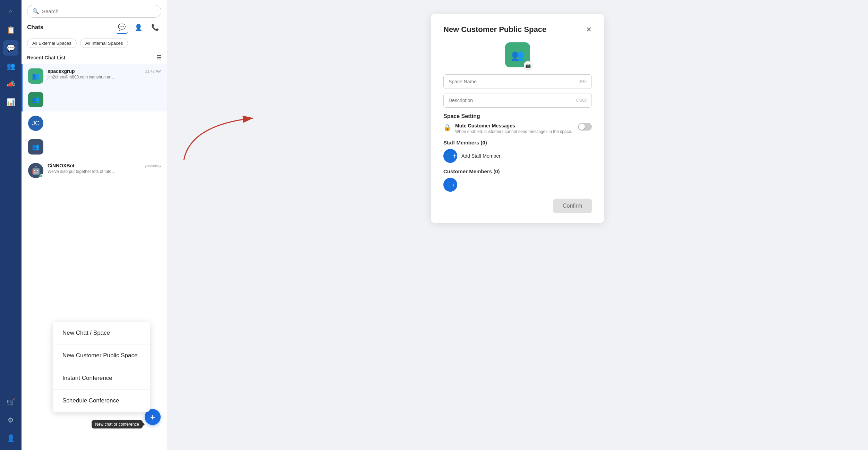 The width and height of the screenshot is (868, 450). Describe the element at coordinates (518, 30) in the screenshot. I see `dialog-header: New Customer Public Space ✕` at that location.